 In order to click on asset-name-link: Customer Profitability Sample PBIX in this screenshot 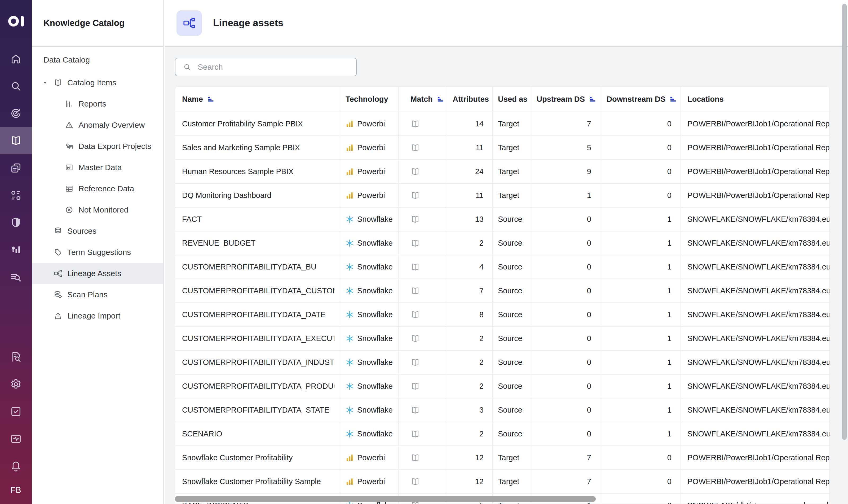, I will do `click(242, 124)`.